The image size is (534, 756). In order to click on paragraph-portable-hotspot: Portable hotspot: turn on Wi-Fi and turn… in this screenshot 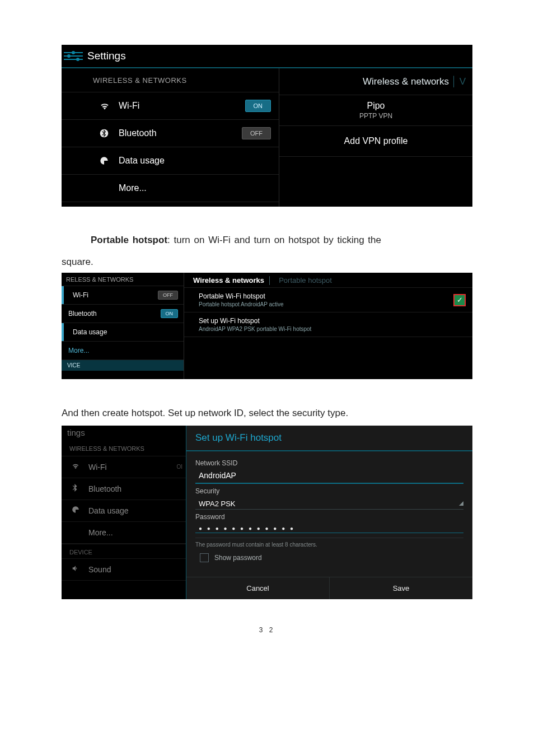, I will do `click(267, 240)`.